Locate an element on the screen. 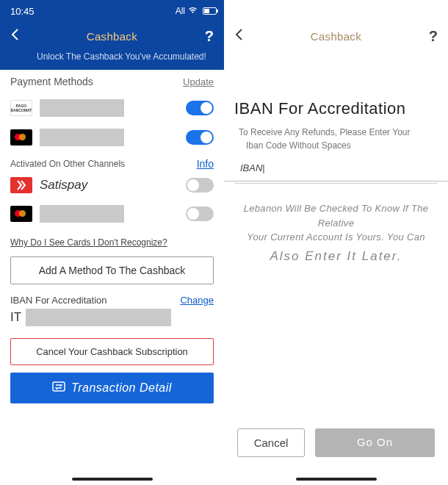 The width and height of the screenshot is (448, 485). other-channel-row is located at coordinates (112, 214).